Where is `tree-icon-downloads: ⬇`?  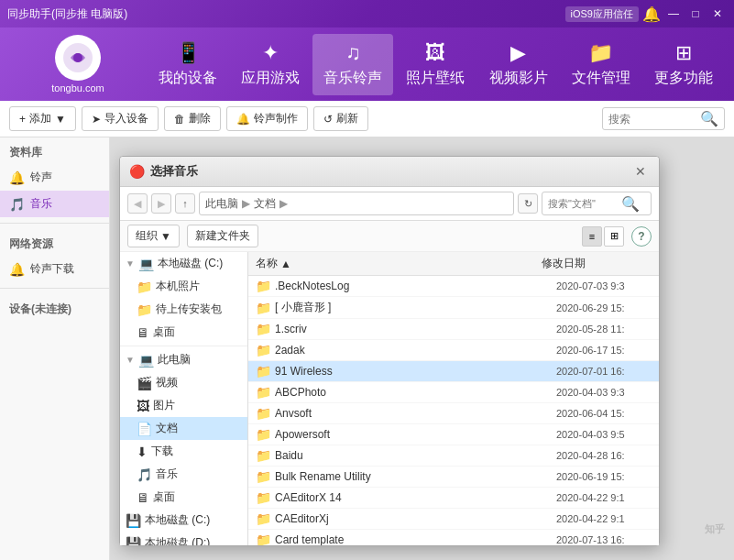 tree-icon-downloads: ⬇ is located at coordinates (142, 452).